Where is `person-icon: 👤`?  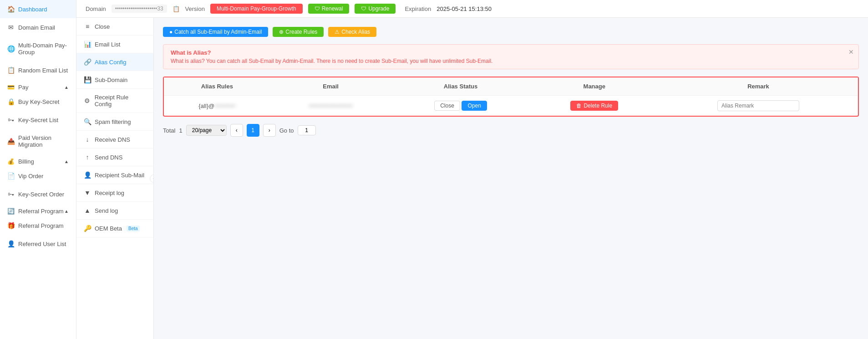 person-icon: 👤 is located at coordinates (87, 175).